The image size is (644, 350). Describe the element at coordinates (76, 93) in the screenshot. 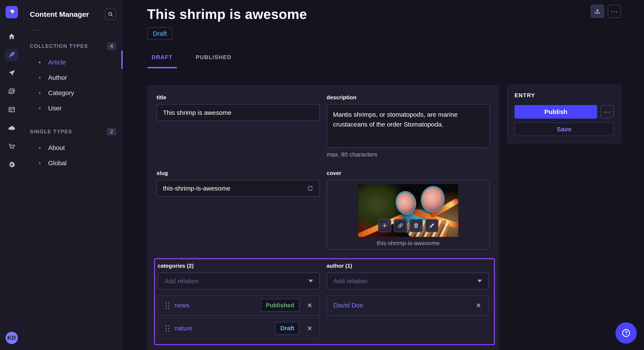

I see `sidebar-item-category: Category` at that location.